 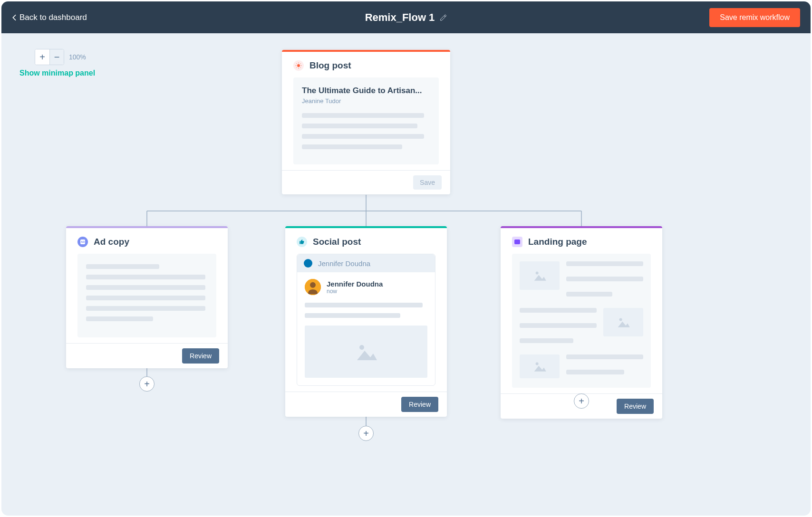 I want to click on back-label: Back to dashboard, so click(x=53, y=18).